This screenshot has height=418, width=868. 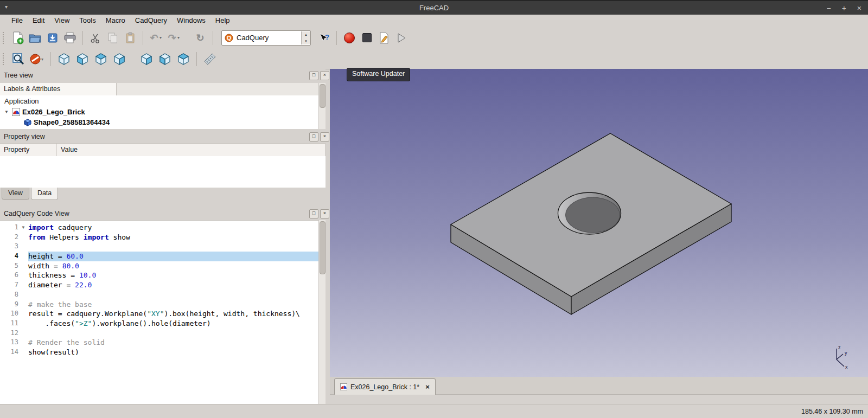 What do you see at coordinates (18, 59) in the screenshot?
I see `fit-all-button` at bounding box center [18, 59].